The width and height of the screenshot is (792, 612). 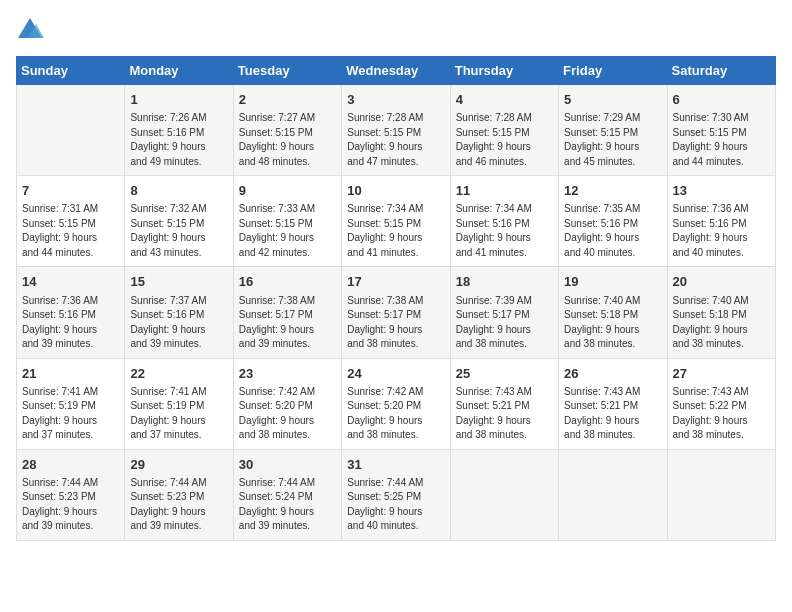 What do you see at coordinates (612, 374) in the screenshot?
I see `day-number: 26` at bounding box center [612, 374].